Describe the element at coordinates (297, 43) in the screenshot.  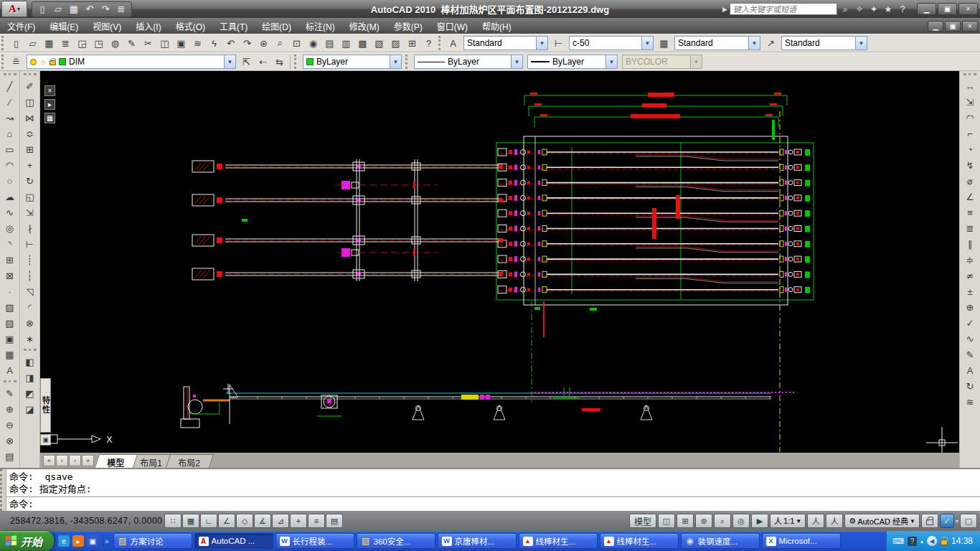
I see `zoom-window-icon: ⊡` at that location.